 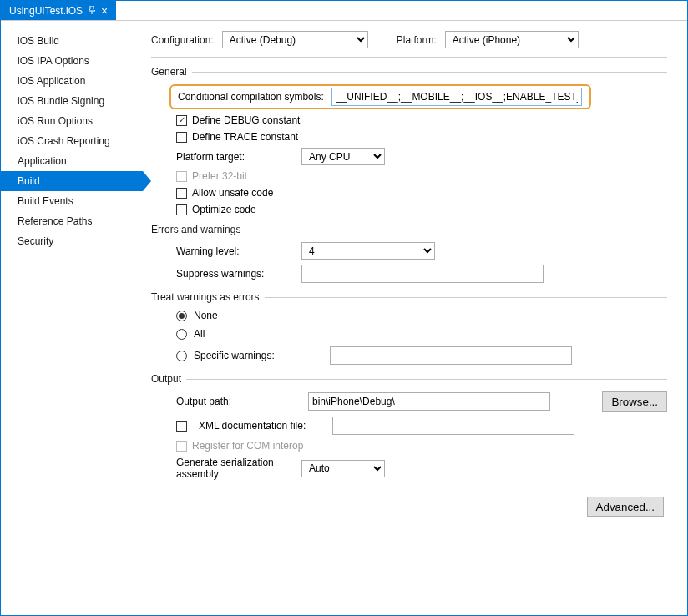 I want to click on treat-none-row: None, so click(x=409, y=316).